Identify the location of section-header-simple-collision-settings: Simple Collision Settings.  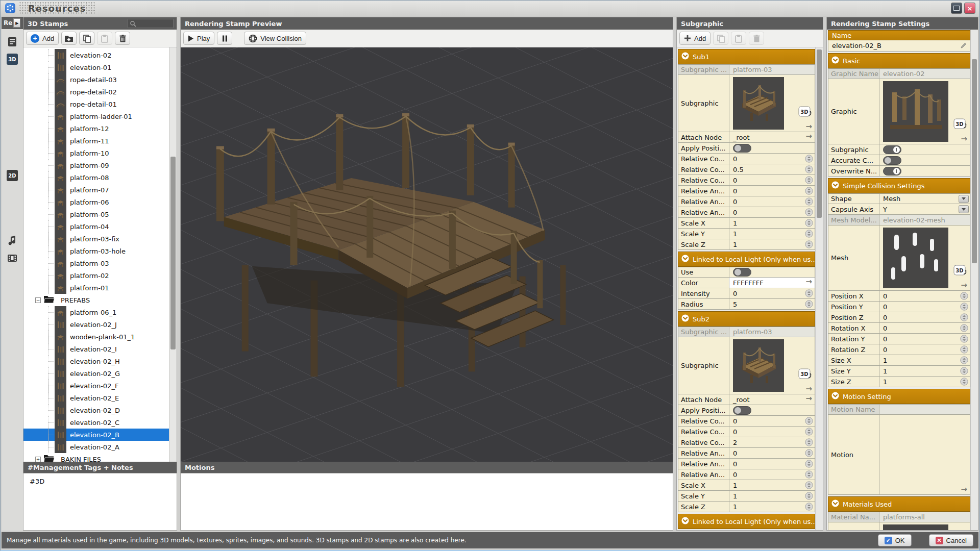
(899, 186).